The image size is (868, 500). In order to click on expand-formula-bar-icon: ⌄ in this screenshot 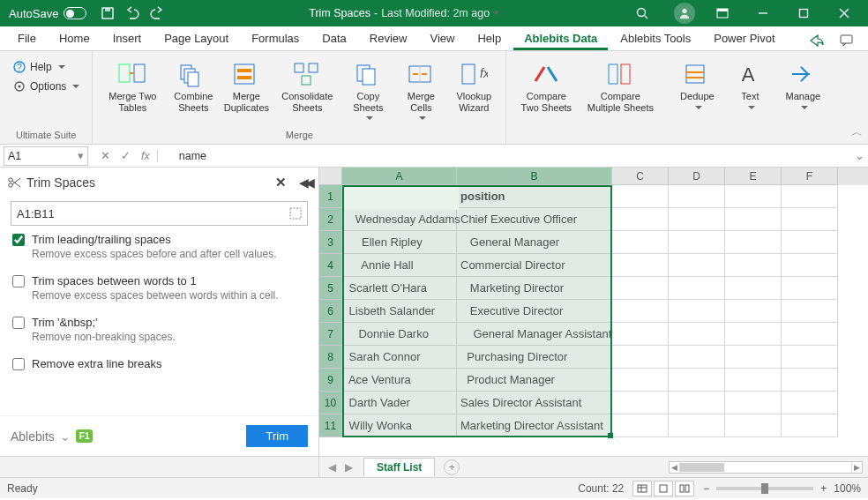, I will do `click(859, 155)`.